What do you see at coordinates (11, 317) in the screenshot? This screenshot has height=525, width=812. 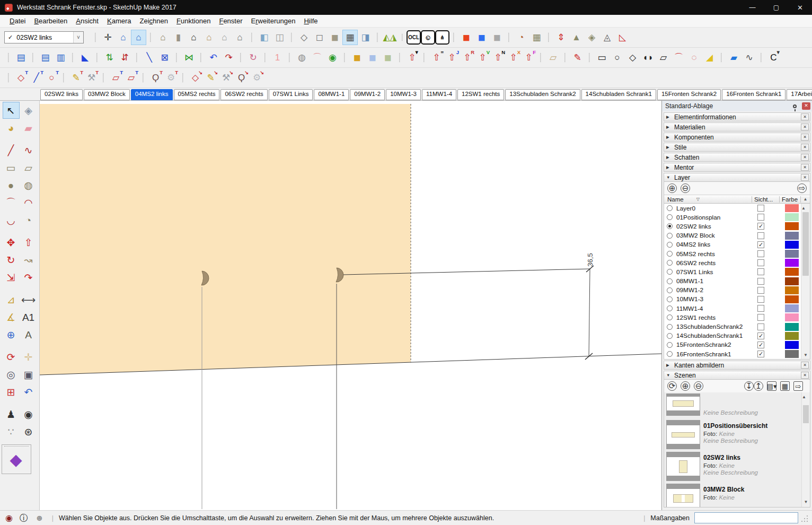 I see `protractor-tool-icon: ∡` at bounding box center [11, 317].